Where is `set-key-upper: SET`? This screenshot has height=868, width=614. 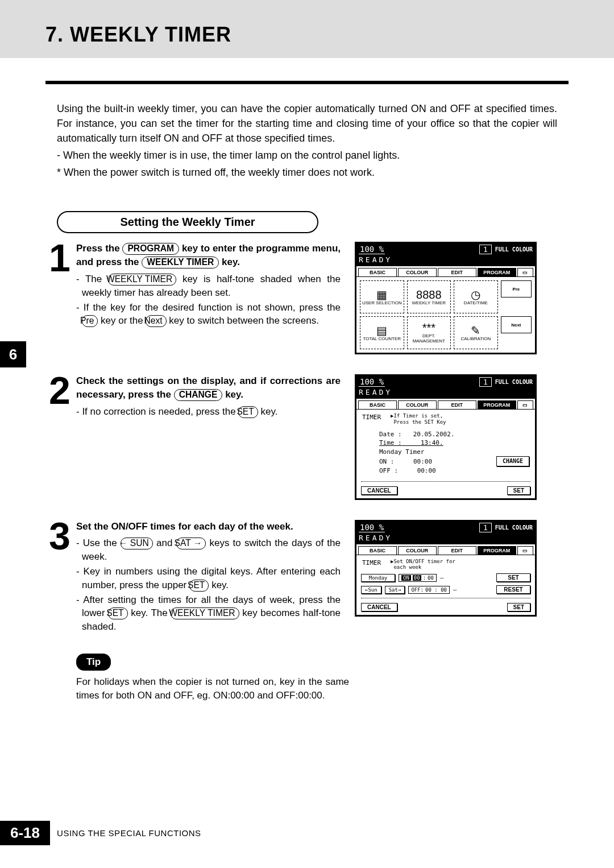
set-key-upper: SET is located at coordinates (199, 586).